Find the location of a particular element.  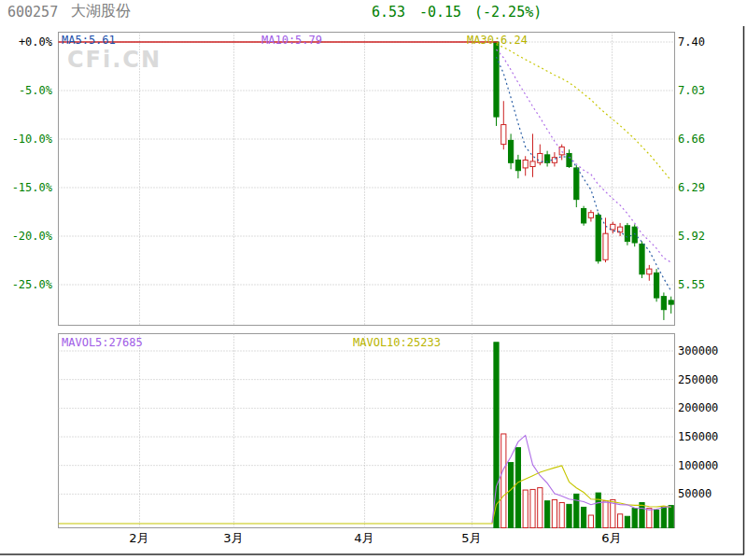

x-axis-month: 4月 is located at coordinates (364, 539).